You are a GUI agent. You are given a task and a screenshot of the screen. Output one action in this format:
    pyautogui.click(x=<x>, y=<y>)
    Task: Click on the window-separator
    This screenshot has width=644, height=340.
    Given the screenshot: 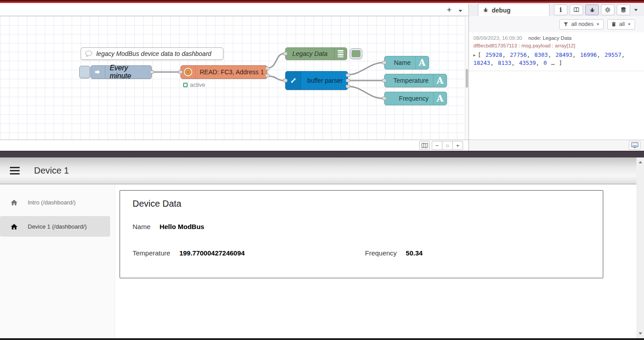 What is the action you would take?
    pyautogui.click(x=322, y=154)
    